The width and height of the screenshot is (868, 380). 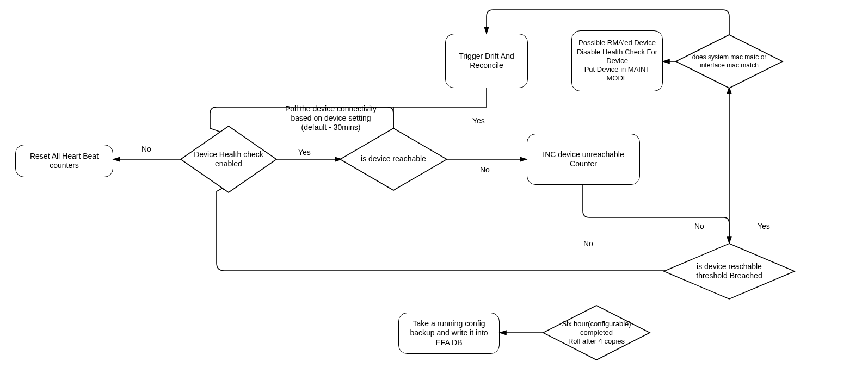 I want to click on node-mac-match: does system mac matc or interface mac ma…, so click(x=729, y=61).